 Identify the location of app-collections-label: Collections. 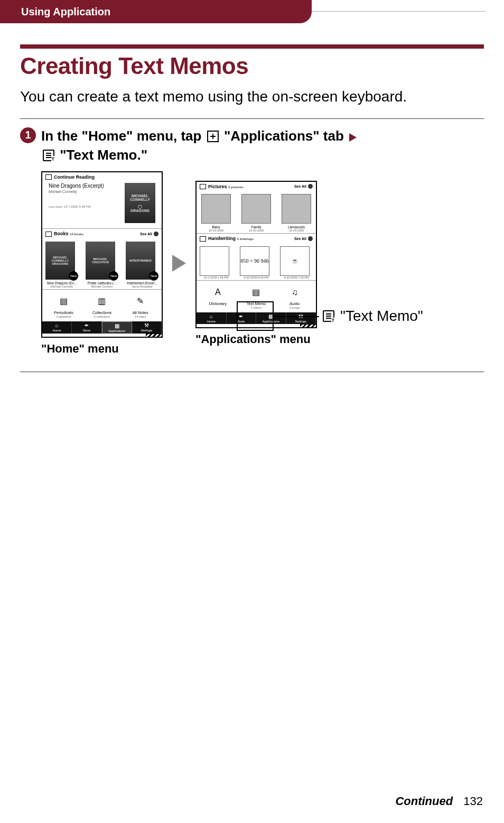
(102, 313).